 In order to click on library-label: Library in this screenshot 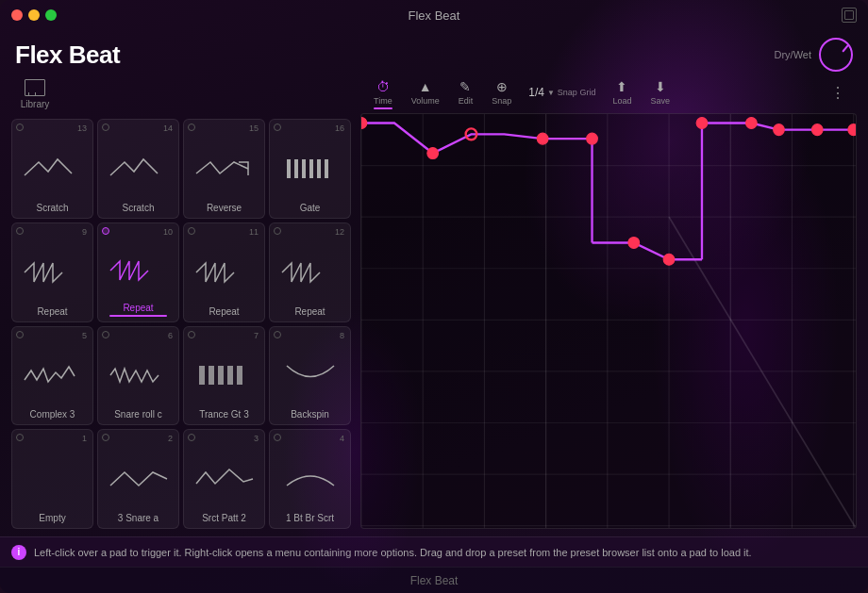, I will do `click(36, 104)`.